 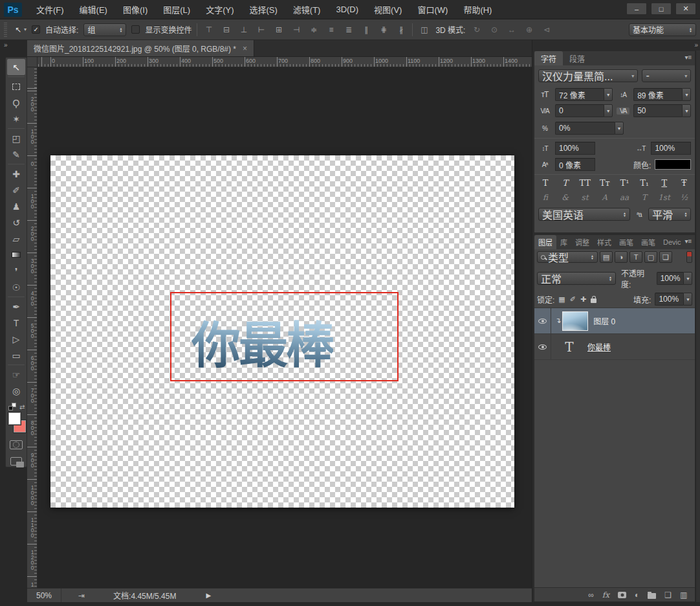 What do you see at coordinates (599, 347) in the screenshot?
I see `layer-name: 你最棒` at bounding box center [599, 347].